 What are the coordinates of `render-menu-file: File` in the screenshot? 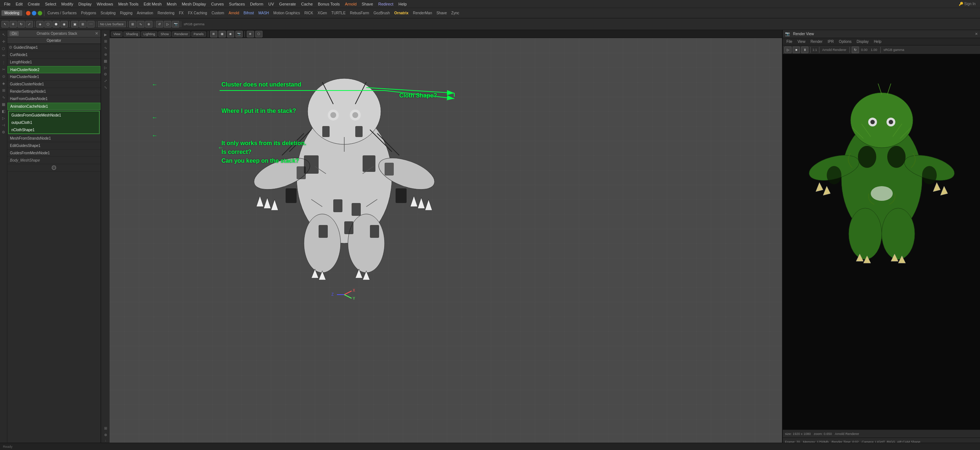 It's located at (789, 42).